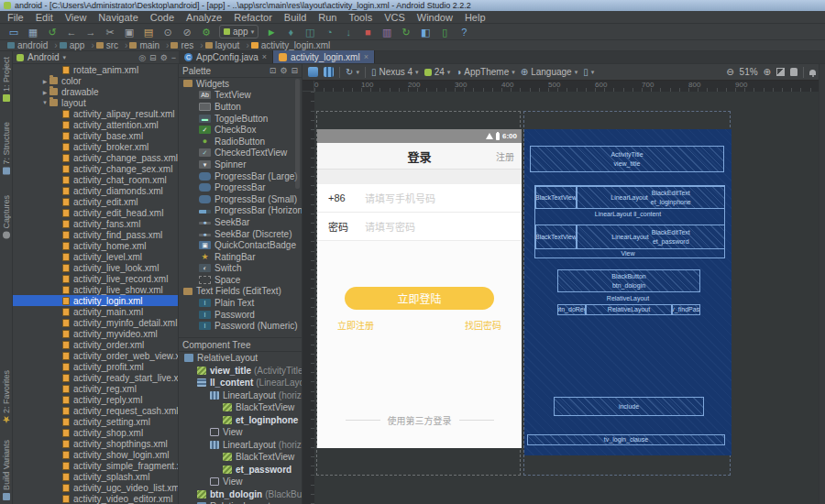 This screenshot has height=504, width=825. I want to click on design-mode-icon, so click(314, 71).